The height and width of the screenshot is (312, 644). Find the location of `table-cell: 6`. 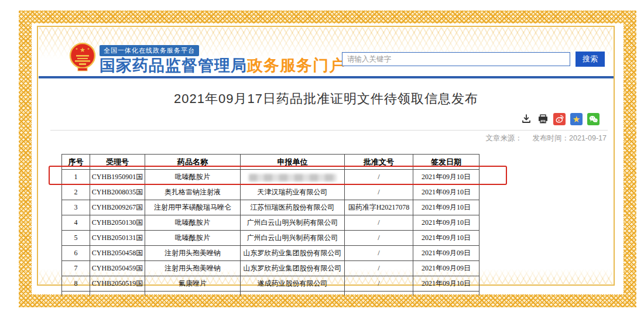

table-cell: 6 is located at coordinates (76, 253).